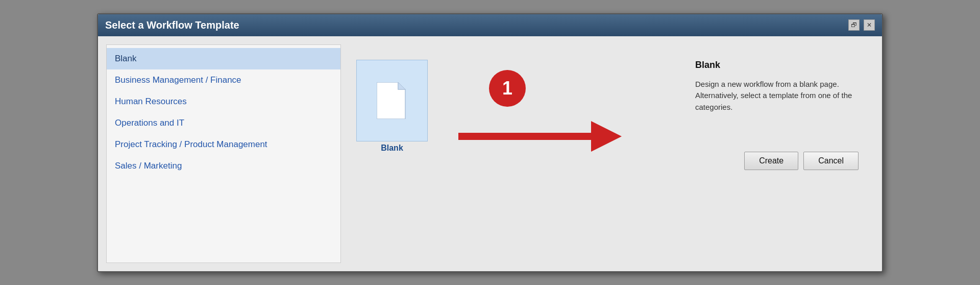  What do you see at coordinates (224, 145) in the screenshot?
I see `sidebar-item-project: Project Tracking / Product Management` at bounding box center [224, 145].